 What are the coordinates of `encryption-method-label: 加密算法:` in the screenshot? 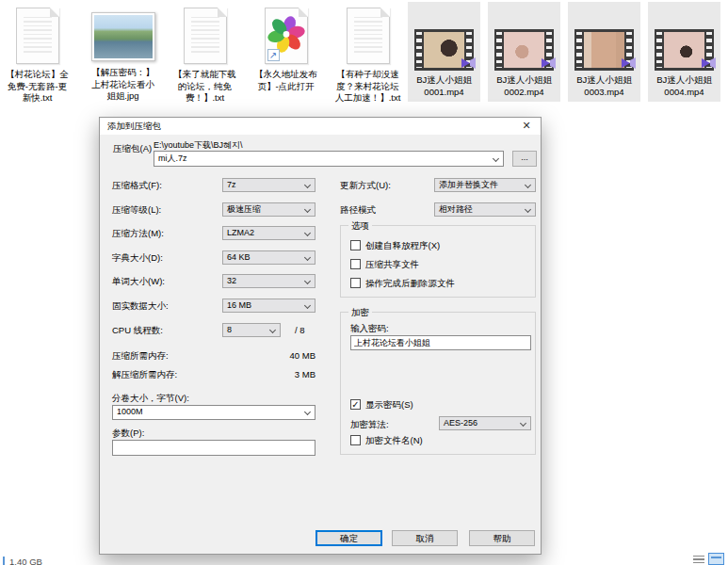 It's located at (369, 425).